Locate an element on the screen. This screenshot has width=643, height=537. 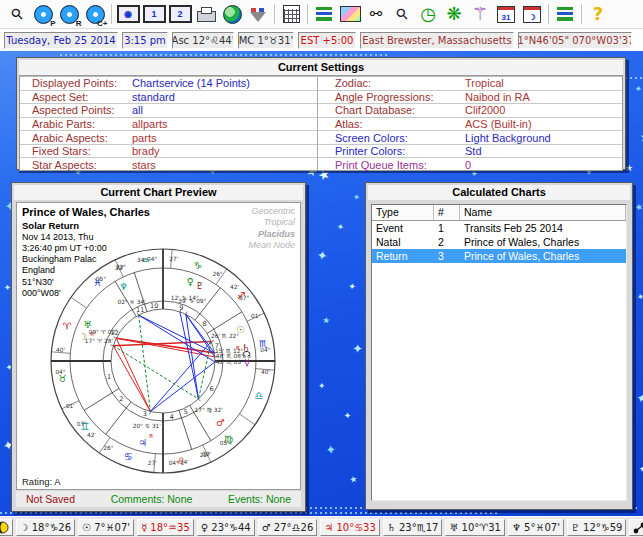
status-coordinates: 41°N46'05" 070°W03'37" is located at coordinates (575, 40).